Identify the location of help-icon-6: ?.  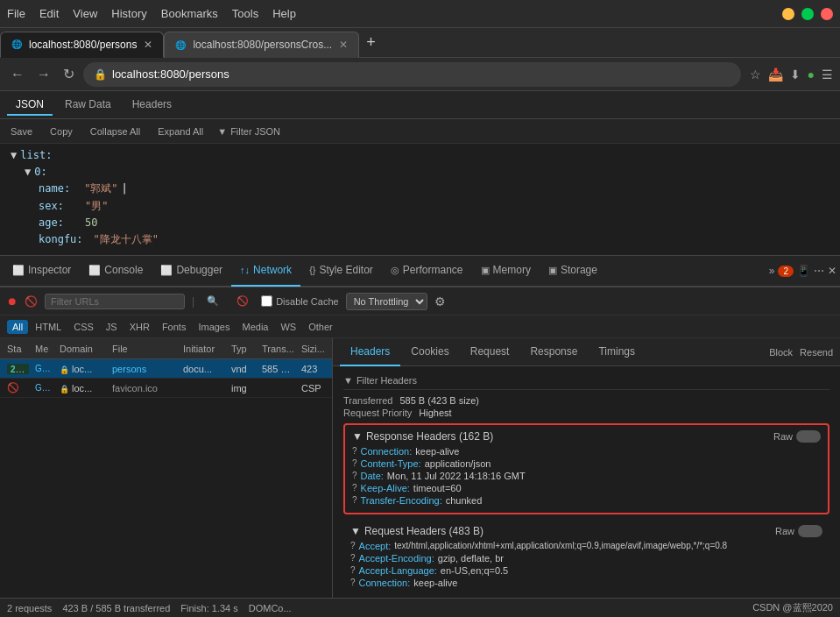
(353, 545).